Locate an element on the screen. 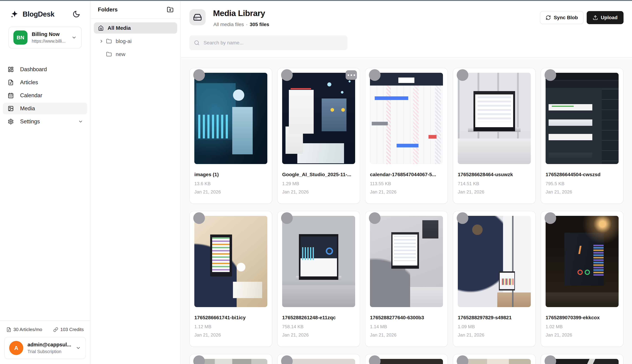  folder-label: All Media is located at coordinates (119, 28).